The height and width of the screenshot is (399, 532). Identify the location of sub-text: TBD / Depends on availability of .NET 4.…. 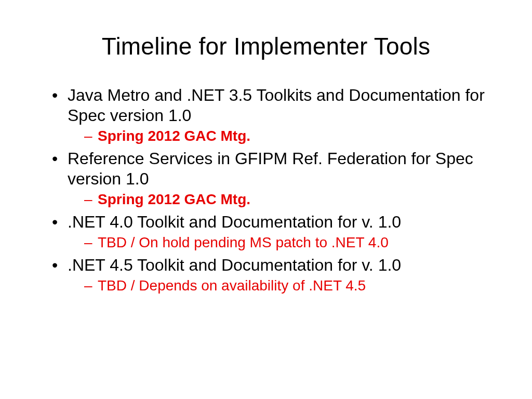
(232, 286).